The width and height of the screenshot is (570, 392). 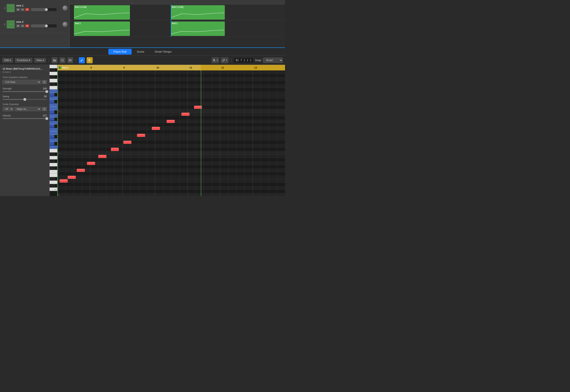 What do you see at coordinates (140, 52) in the screenshot?
I see `tab-score: Score` at bounding box center [140, 52].